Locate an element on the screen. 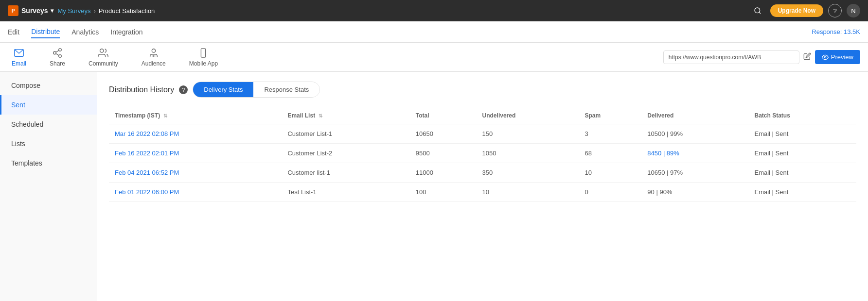 Image resolution: width=868 pixels, height=301 pixels. surveys-dropdown-icon: ▾ is located at coordinates (52, 11).